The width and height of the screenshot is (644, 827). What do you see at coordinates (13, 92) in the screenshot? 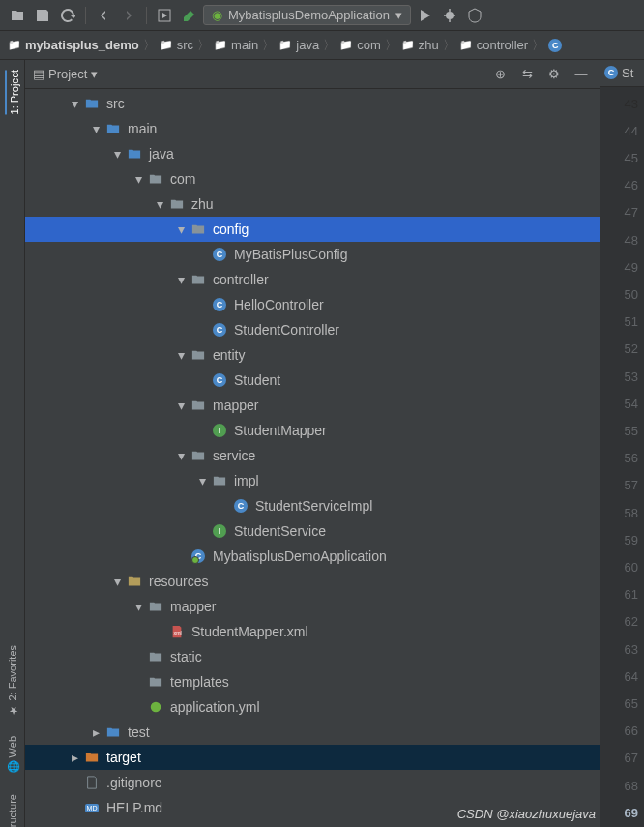
I see `project-tool-button: 1: Project` at bounding box center [13, 92].